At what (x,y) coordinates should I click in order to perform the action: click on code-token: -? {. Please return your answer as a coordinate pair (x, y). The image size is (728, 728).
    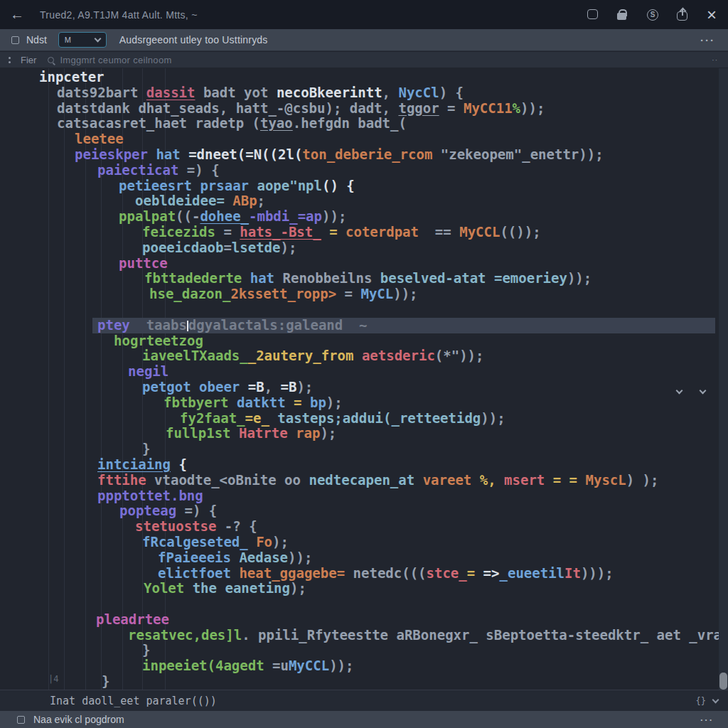
    Looking at the image, I should click on (236, 526).